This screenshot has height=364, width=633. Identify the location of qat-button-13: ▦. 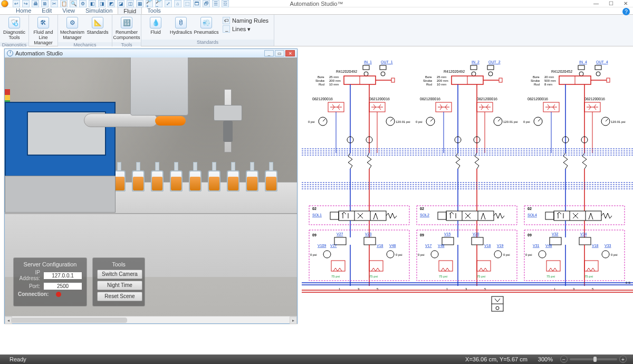
(140, 4).